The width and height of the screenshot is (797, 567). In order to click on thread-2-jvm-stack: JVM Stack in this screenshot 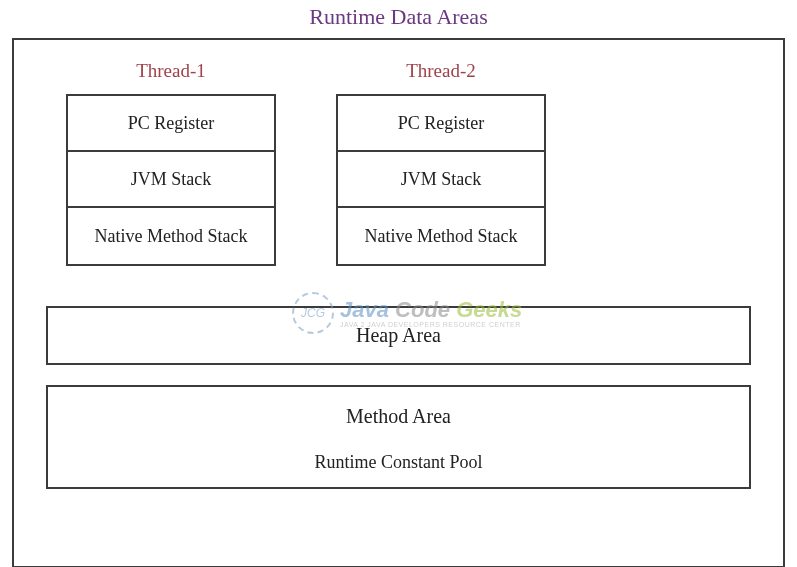, I will do `click(441, 180)`.